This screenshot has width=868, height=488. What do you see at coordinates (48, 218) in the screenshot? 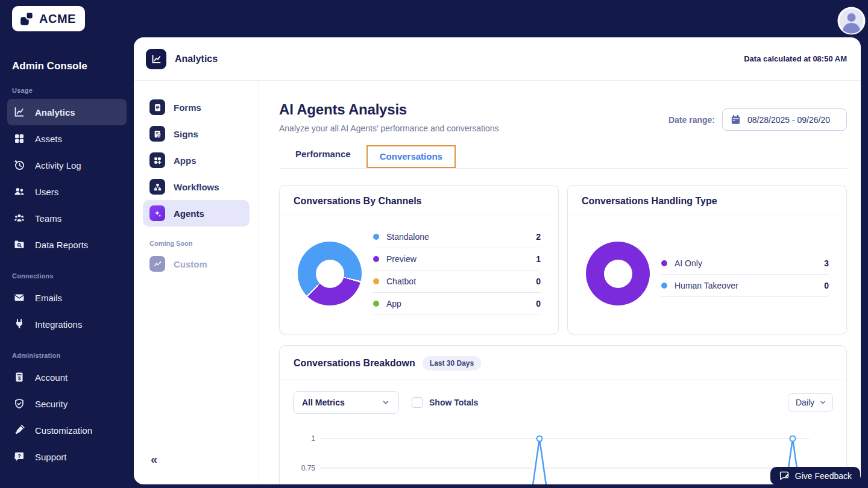
I see `sidebar-item-label: Teams` at bounding box center [48, 218].